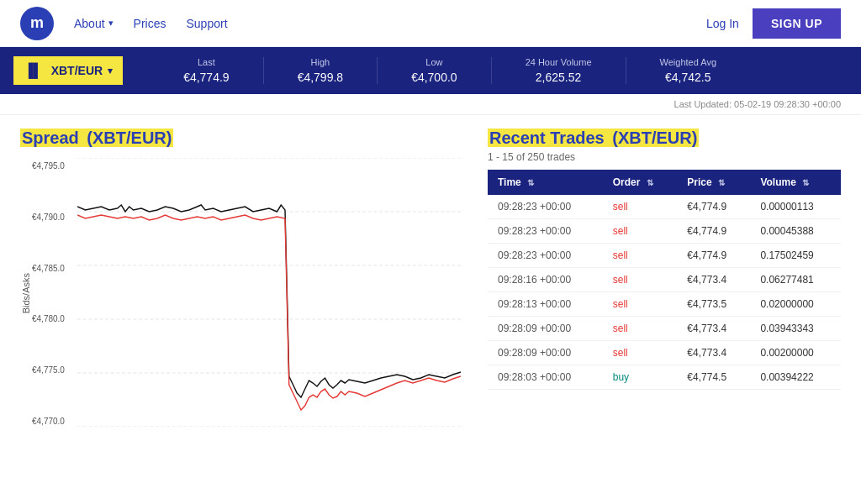 This screenshot has width=861, height=504. I want to click on table-row: 09:28:13 +00:00 sell €4,773.5 0.02000000, so click(664, 304).